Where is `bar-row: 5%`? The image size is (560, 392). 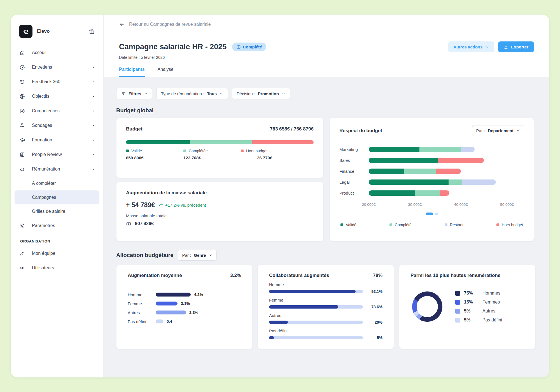 bar-row: 5% is located at coordinates (326, 338).